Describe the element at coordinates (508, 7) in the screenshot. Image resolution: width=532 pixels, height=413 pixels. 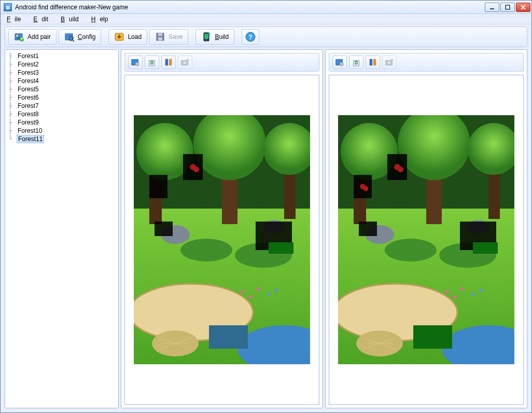
I see `maximize-button` at that location.